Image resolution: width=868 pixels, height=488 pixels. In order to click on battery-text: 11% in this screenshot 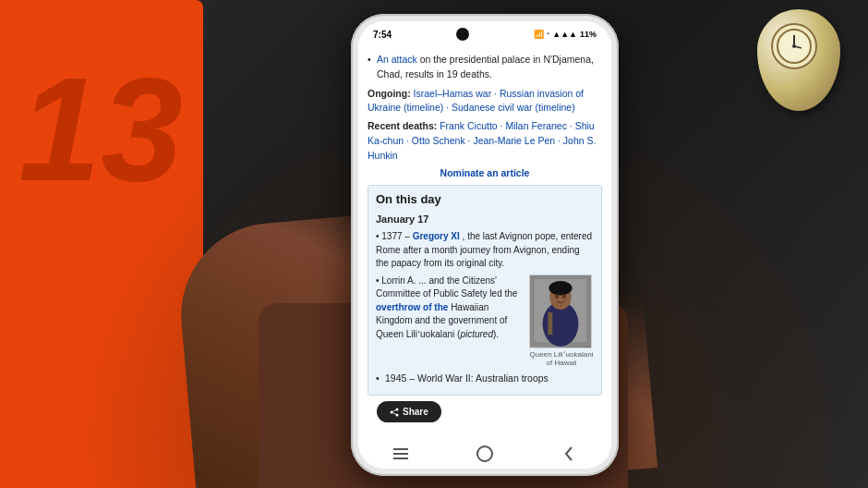, I will do `click(588, 34)`.